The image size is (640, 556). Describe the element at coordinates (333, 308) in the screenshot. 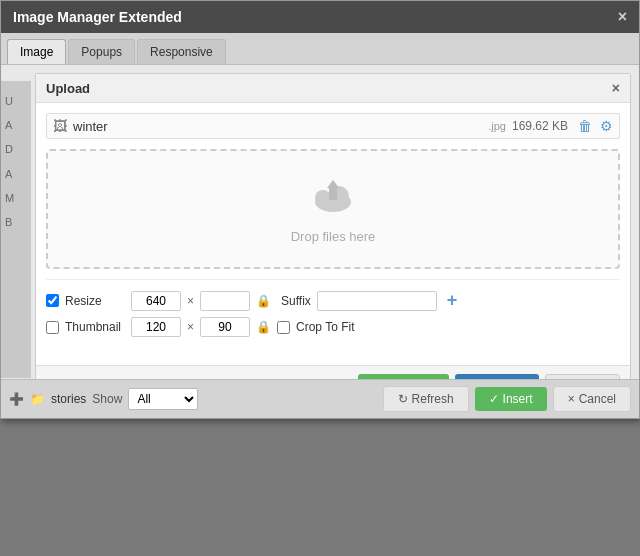

I see `options-area: Resize × 🔒 Suffix + Thumbnail` at that location.